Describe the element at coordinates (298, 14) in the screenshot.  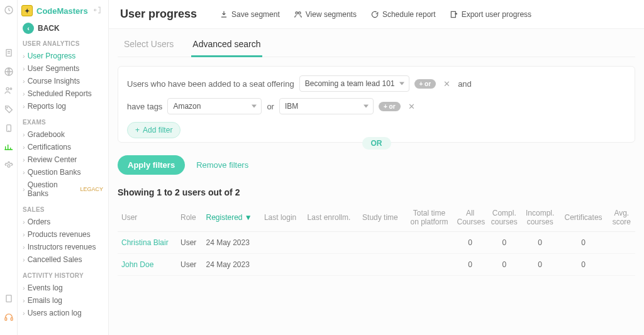
I see `people-icon` at that location.